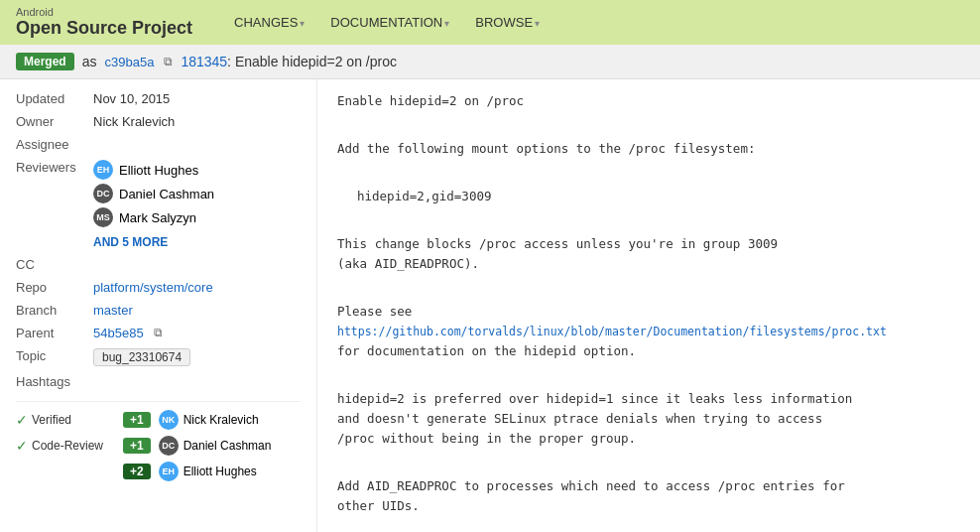  What do you see at coordinates (270, 22) in the screenshot?
I see `nav-changes: CHANGES▾` at bounding box center [270, 22].